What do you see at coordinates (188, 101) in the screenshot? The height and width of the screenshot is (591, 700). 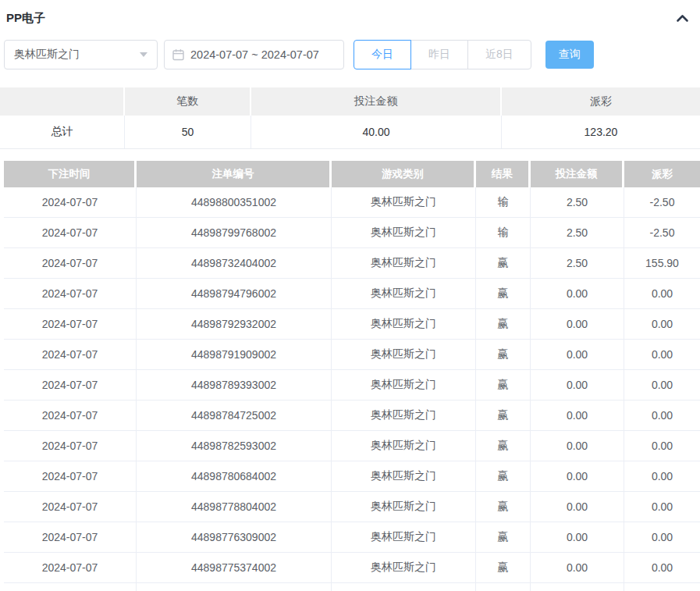 I see `summary-header-count: 笔数` at bounding box center [188, 101].